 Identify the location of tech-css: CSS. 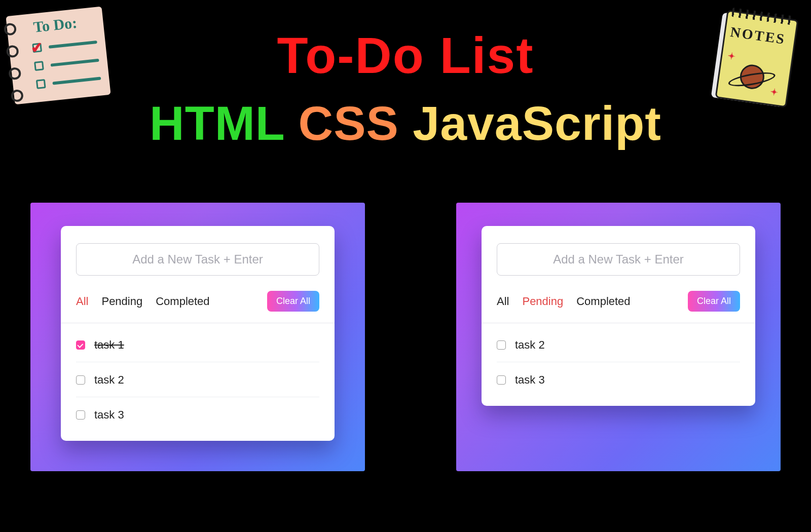
(349, 123).